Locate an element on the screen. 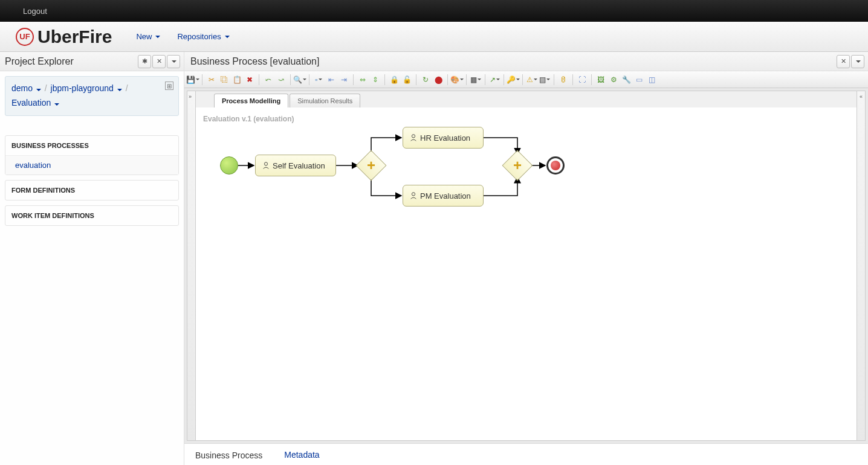  editor-close-button: ✕ is located at coordinates (843, 62).